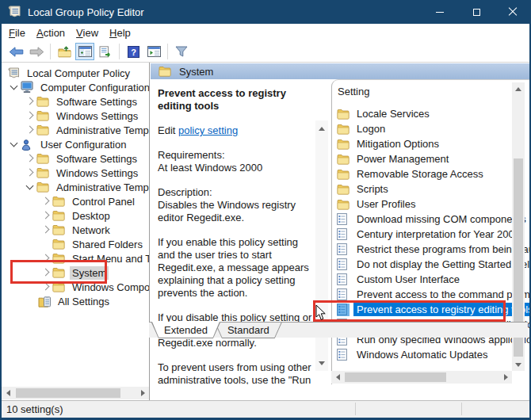 The width and height of the screenshot is (531, 420). What do you see at coordinates (108, 244) in the screenshot?
I see `tree-item-label: Shared Folders` at bounding box center [108, 244].